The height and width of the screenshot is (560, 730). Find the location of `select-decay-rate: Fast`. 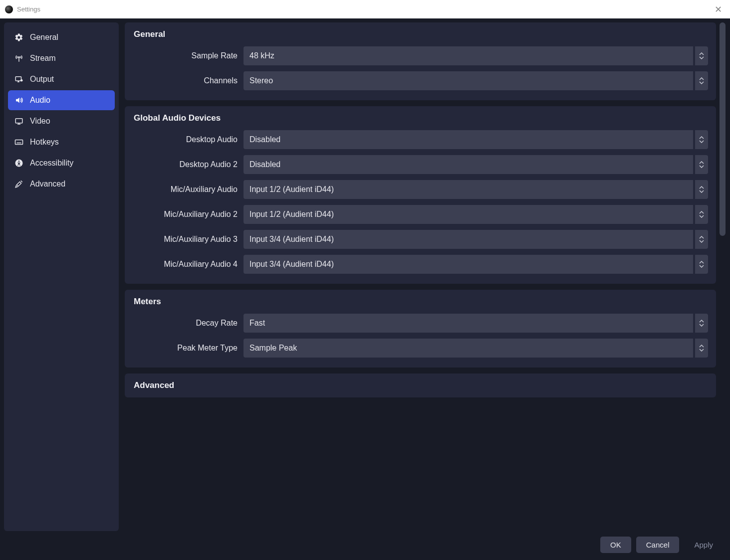

select-decay-rate: Fast is located at coordinates (476, 323).